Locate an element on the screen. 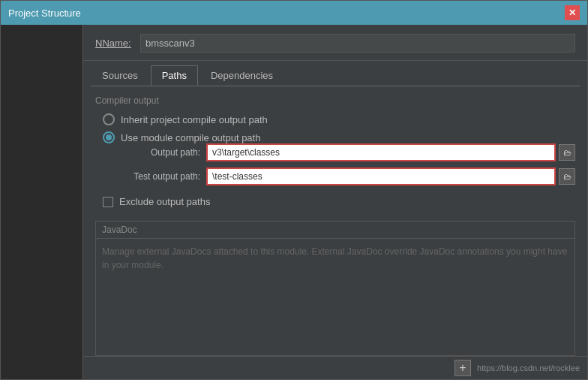 The width and height of the screenshot is (588, 380). add-button: + is located at coordinates (463, 368).